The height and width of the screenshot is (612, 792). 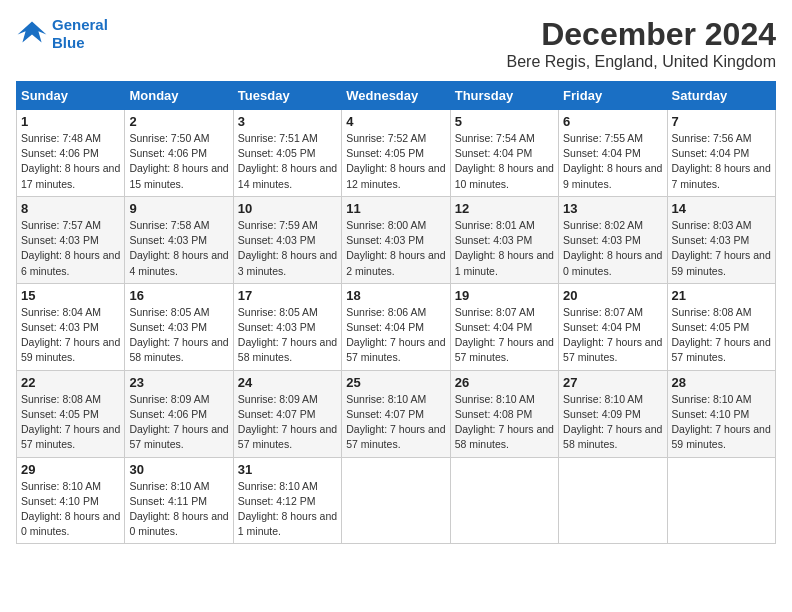 I want to click on header: General Blue December 2024 Bere Regis, E…, so click(x=396, y=44).